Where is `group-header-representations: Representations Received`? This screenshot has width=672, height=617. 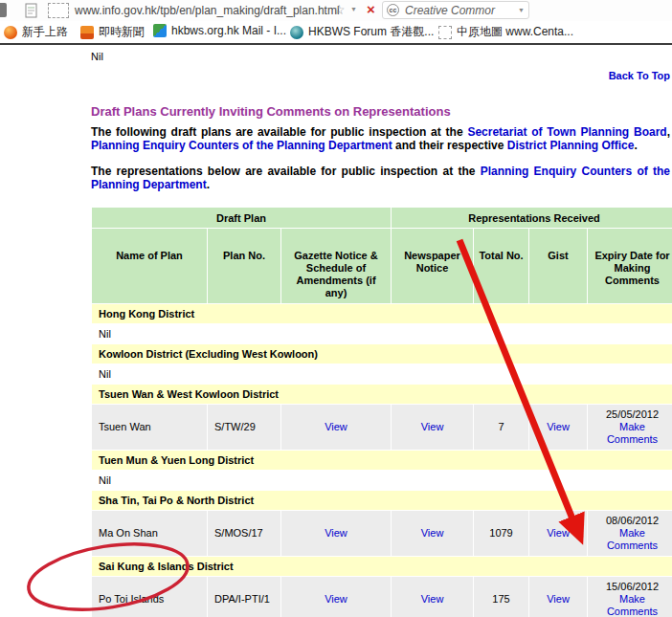
group-header-representations: Representations Received is located at coordinates (532, 218).